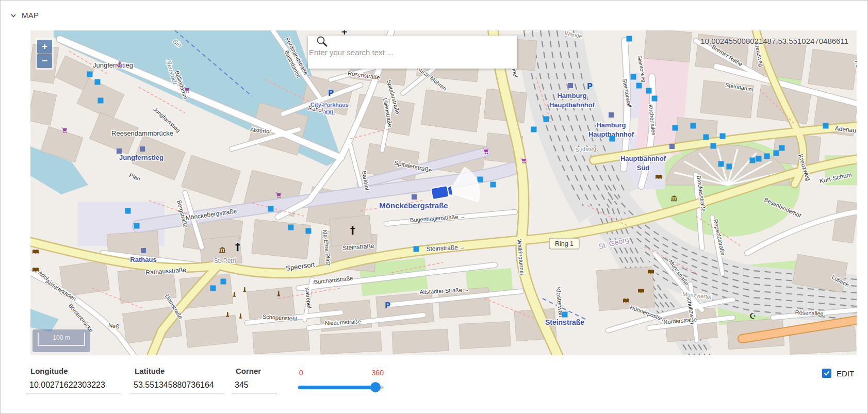  What do you see at coordinates (330, 112) in the screenshot?
I see `station-label: XXL` at bounding box center [330, 112].